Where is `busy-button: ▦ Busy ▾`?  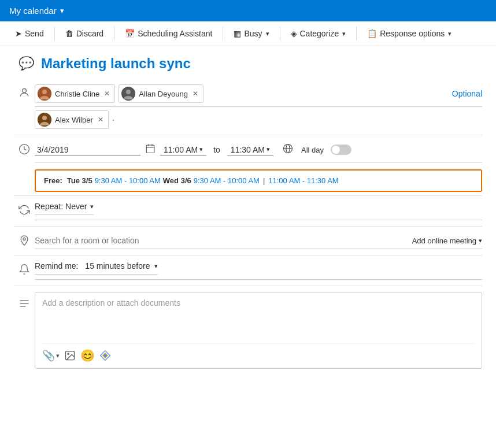
busy-button: ▦ Busy ▾ is located at coordinates (251, 34).